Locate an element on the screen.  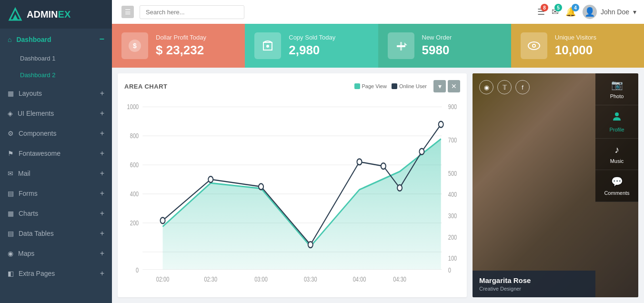
chart-header: AREA CHART Page View Online User ▾ ✕ is located at coordinates (292, 86).